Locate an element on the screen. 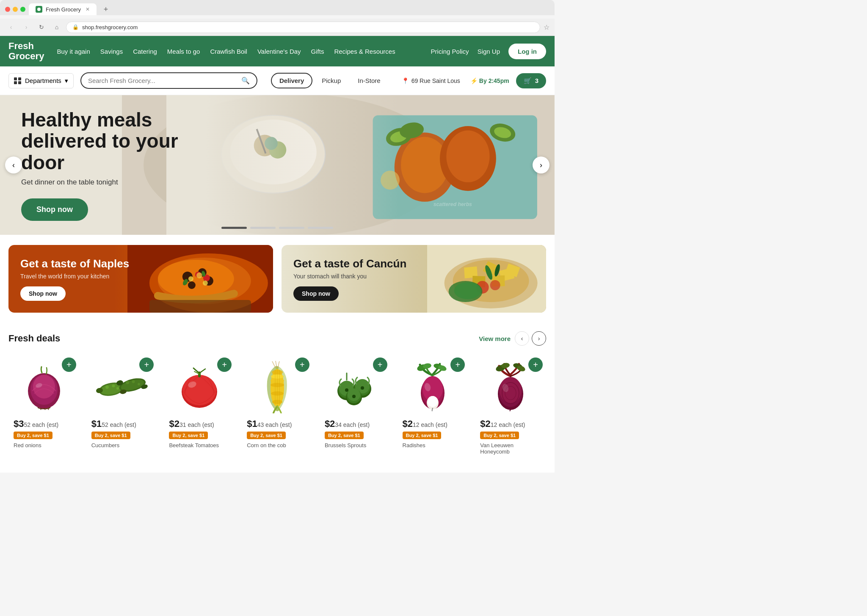 The image size is (867, 616). login-button: Log in is located at coordinates (527, 52).